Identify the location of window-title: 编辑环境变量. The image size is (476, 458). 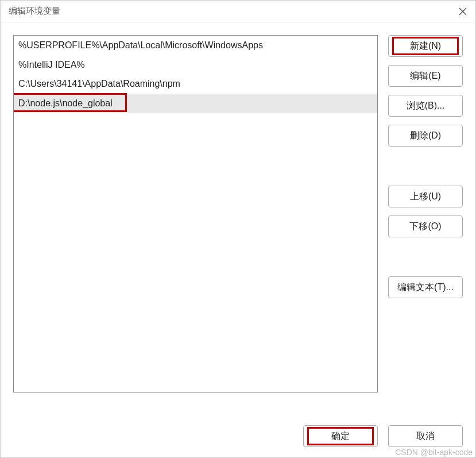
(34, 11).